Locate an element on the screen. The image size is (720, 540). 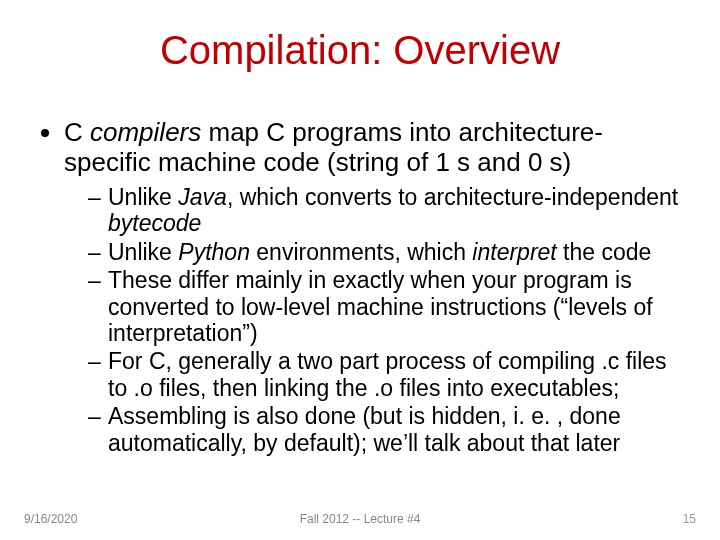
slide-footer: 9/16/2020 Fall 2012 -- Lecture #4 15 is located at coordinates (360, 516).